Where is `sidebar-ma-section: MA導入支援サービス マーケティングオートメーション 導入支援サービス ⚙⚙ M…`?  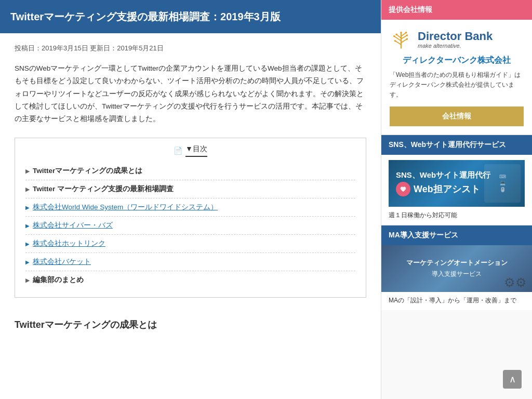 sidebar-ma-section: MA導入支援サービス マーケティングオートメーション 導入支援サービス ⚙⚙ M… is located at coordinates (457, 268).